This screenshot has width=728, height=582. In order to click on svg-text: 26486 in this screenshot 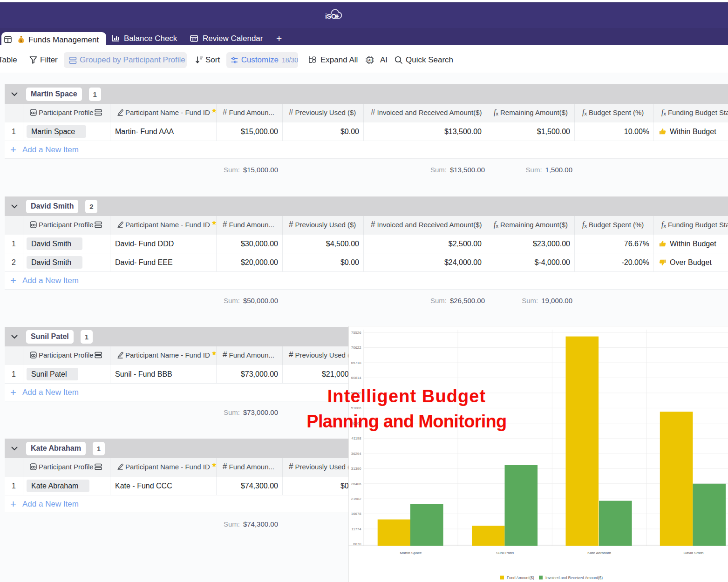, I will do `click(356, 484)`.